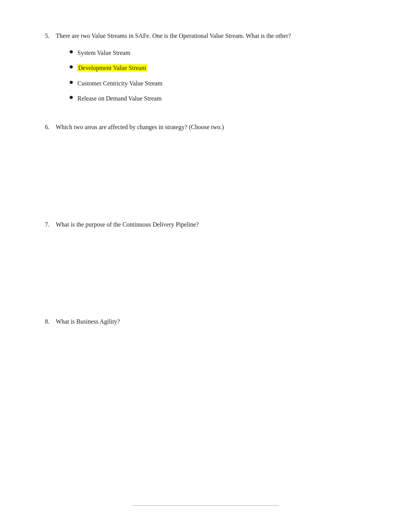 This screenshot has height=532, width=411. I want to click on question-block-5: 5.There are two Value Streams in SAFe. O…, so click(206, 67).